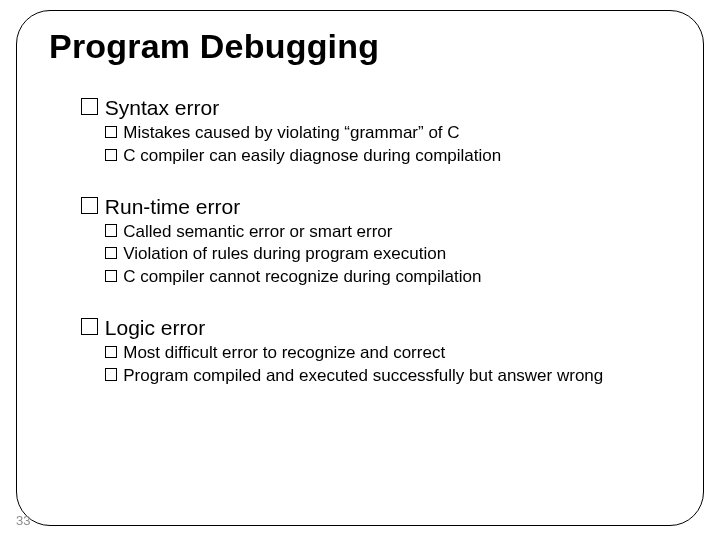 This screenshot has height=540, width=720. Describe the element at coordinates (390, 376) in the screenshot. I see `bullet-item: Program compiled and executed successful…` at that location.